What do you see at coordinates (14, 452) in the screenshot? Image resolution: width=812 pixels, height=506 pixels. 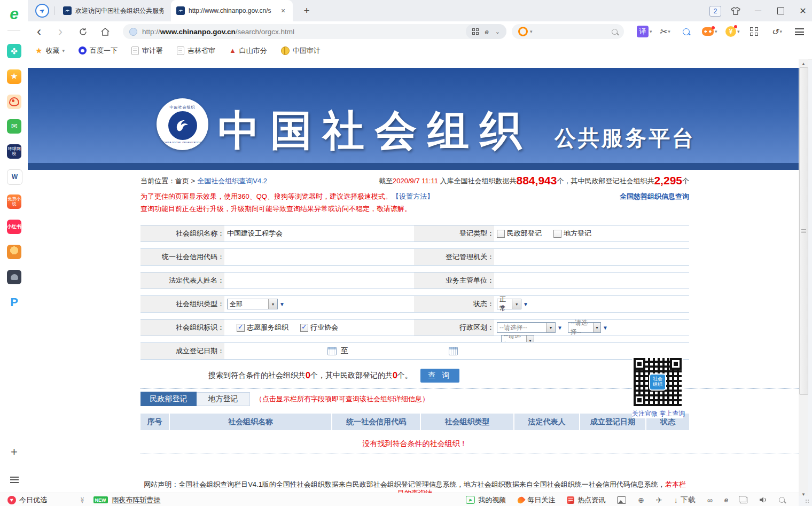 I see `add-app-button` at bounding box center [14, 452].